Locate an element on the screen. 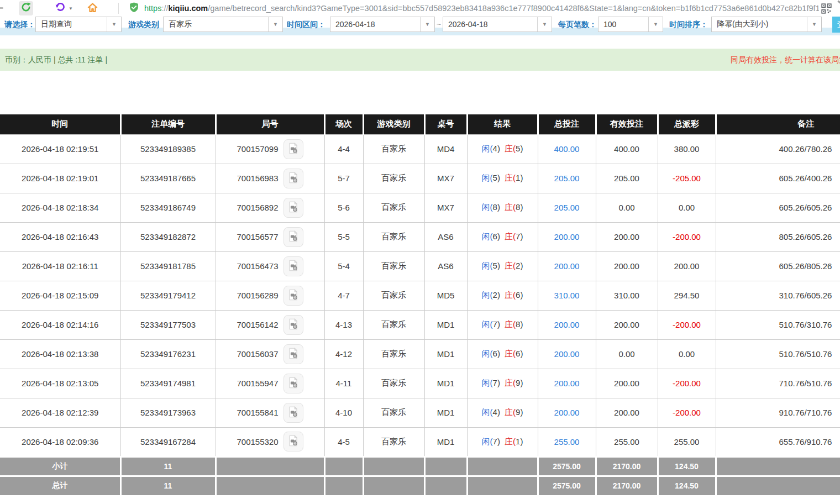 The image size is (840, 504). home-icon is located at coordinates (93, 9).